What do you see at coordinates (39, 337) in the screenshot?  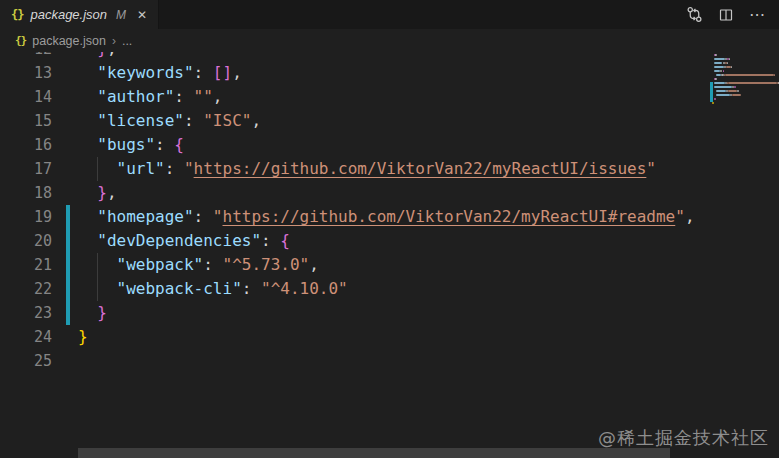 I see `gutter: 24` at bounding box center [39, 337].